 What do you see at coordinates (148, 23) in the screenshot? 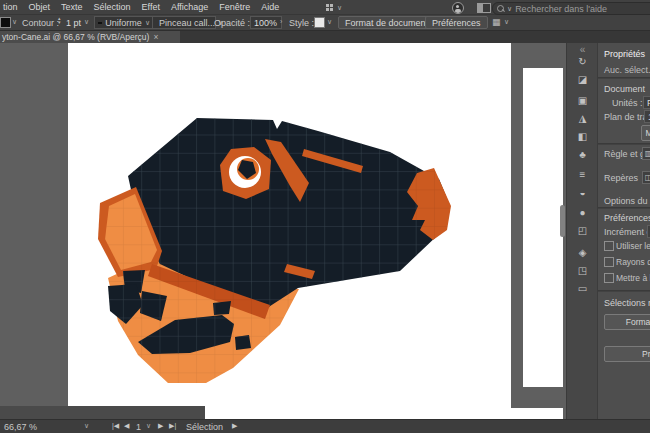
I see `stroke-profile-chevron-icon: ∨` at bounding box center [148, 23].